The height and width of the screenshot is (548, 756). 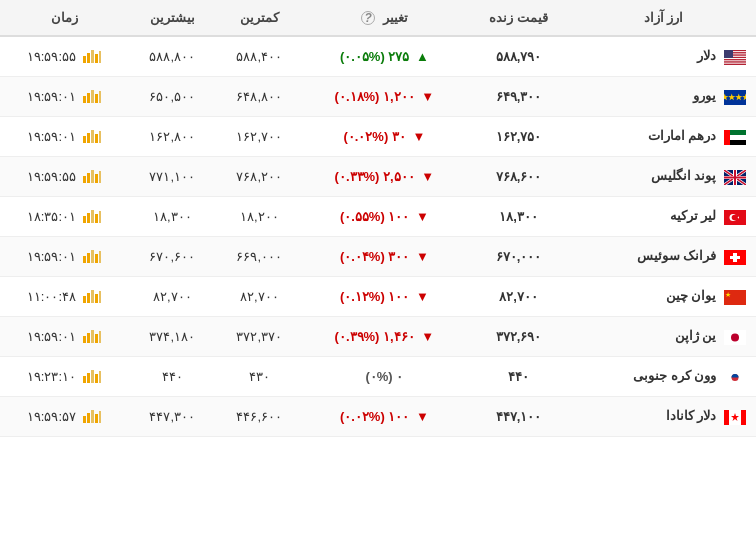 What do you see at coordinates (172, 417) in the screenshot?
I see `max-cell: ۴۴۷,۳۰۰` at bounding box center [172, 417].